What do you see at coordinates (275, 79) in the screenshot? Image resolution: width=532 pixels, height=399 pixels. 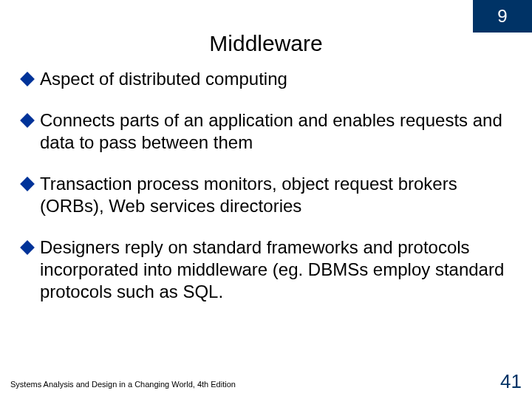 I see `bullet-text: Aspect of distributed computing` at bounding box center [275, 79].